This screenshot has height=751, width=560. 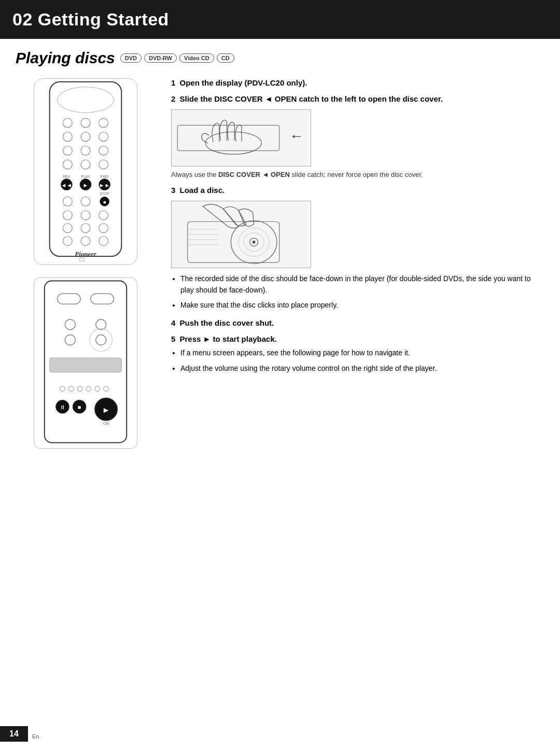 I want to click on step-3-text: Load a disc., so click(x=202, y=190).